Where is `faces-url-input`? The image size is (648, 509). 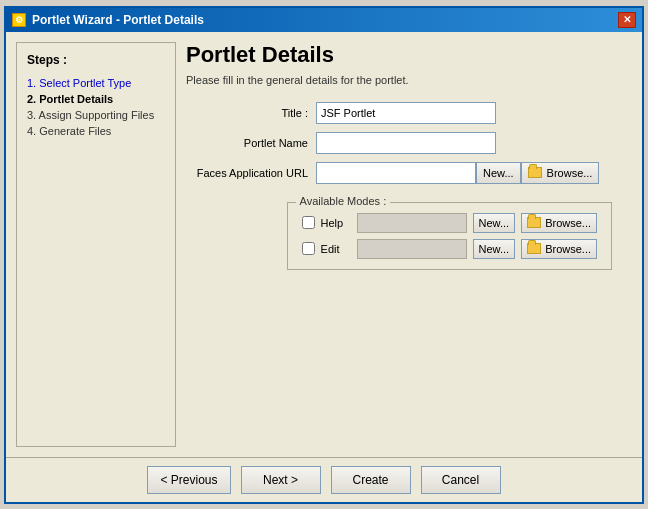
faces-url-input is located at coordinates (396, 173).